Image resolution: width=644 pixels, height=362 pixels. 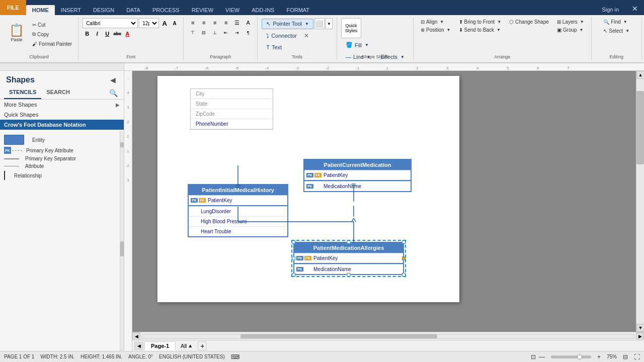 What do you see at coordinates (423, 30) in the screenshot?
I see `position-icon: ⊕` at bounding box center [423, 30].